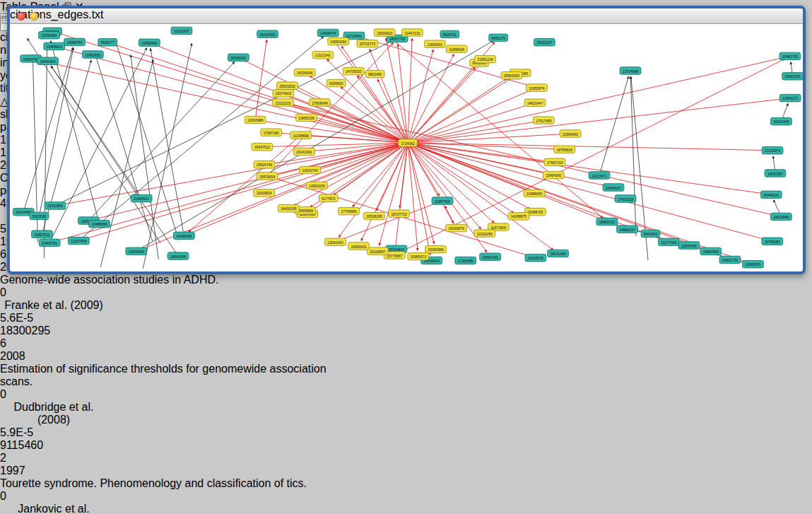 This screenshot has width=812, height=514. What do you see at coordinates (336, 83) in the screenshot?
I see `graph-node: 9326500` at bounding box center [336, 83].